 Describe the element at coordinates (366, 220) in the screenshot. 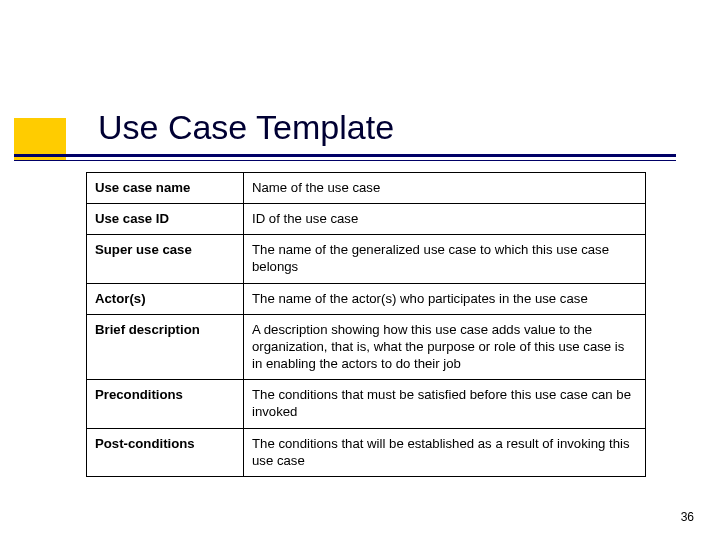

I see `table-row: Use case ID ID of the use case` at that location.